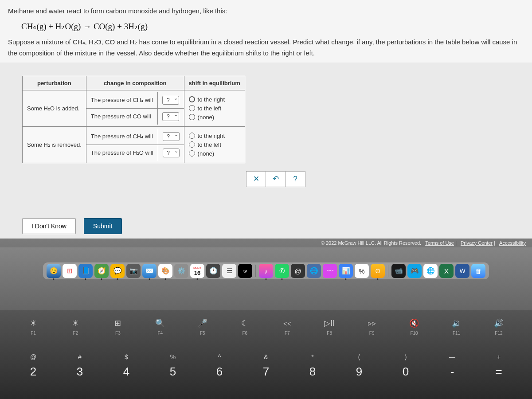 The width and height of the screenshot is (532, 399). What do you see at coordinates (33, 333) in the screenshot?
I see `fn-key-label: F1` at bounding box center [33, 333].